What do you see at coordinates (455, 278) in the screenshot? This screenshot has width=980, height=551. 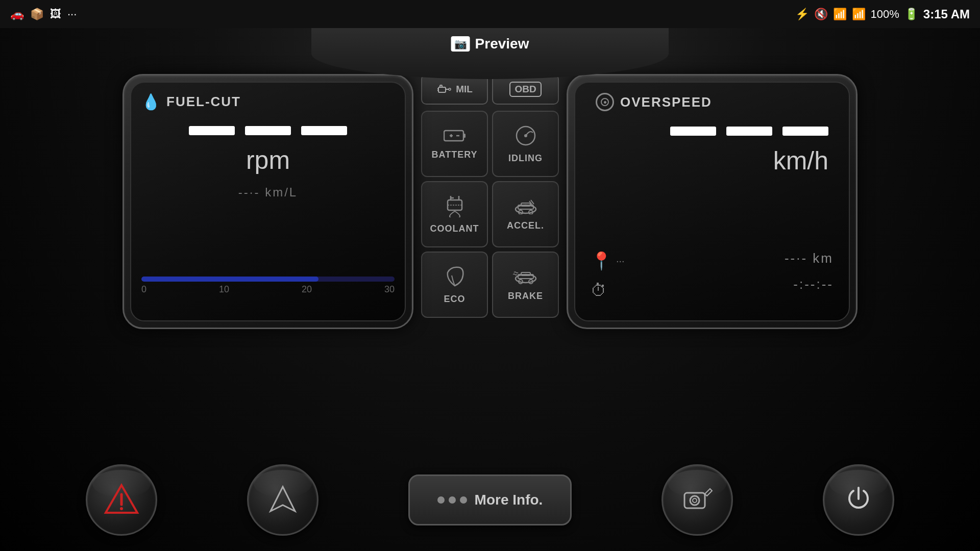 I see `eco-item-icon` at bounding box center [455, 278].